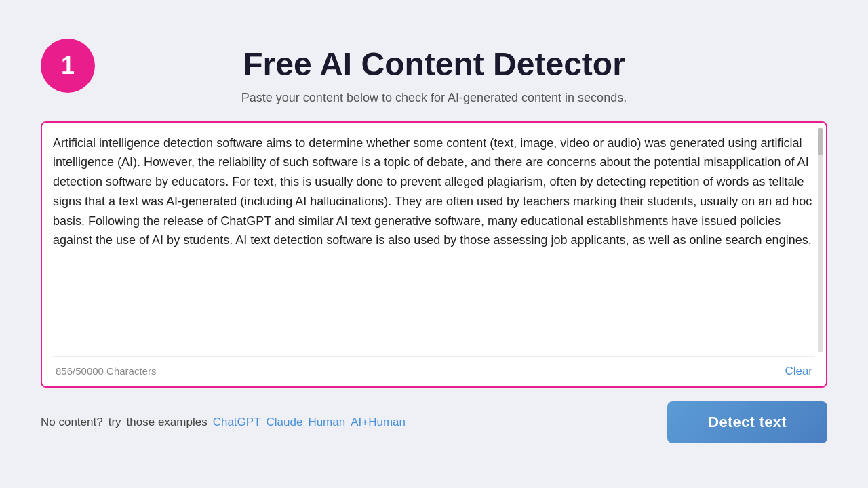  I want to click on bottom-bar: No content? try those examples ChatGPT C…, so click(434, 422).